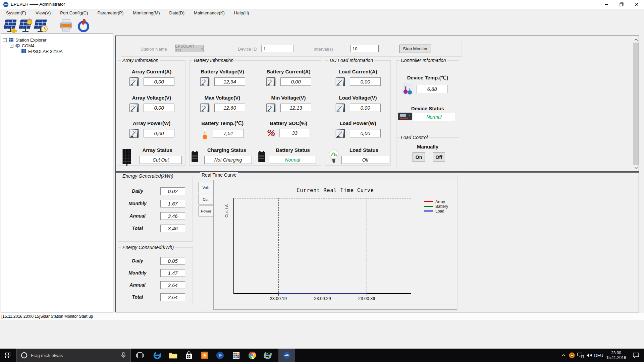 The height and width of the screenshot is (362, 644). Describe the element at coordinates (227, 211) in the screenshot. I see `chart-y-axis-label: Cur. / A` at that location.